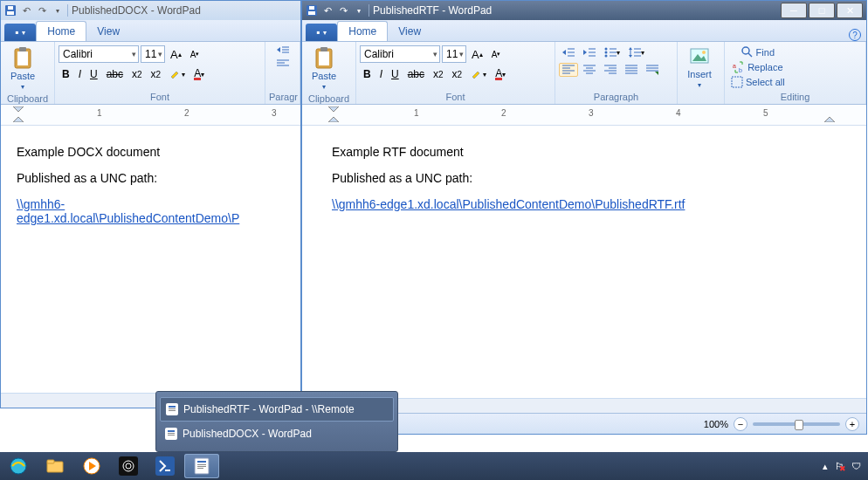 This screenshot has width=868, height=480. Describe the element at coordinates (850, 10) in the screenshot. I see `close-button: ✕` at that location.